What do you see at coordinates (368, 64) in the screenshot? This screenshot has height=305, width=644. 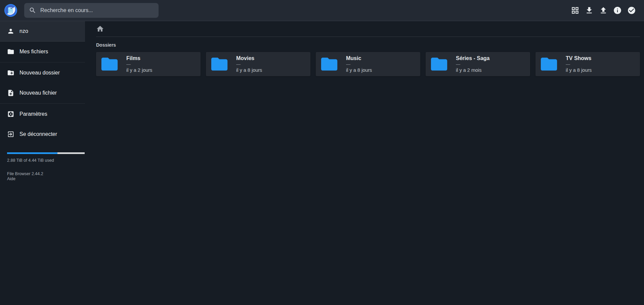 I see `folder-card-music: Music — il y a 8 jours` at bounding box center [368, 64].